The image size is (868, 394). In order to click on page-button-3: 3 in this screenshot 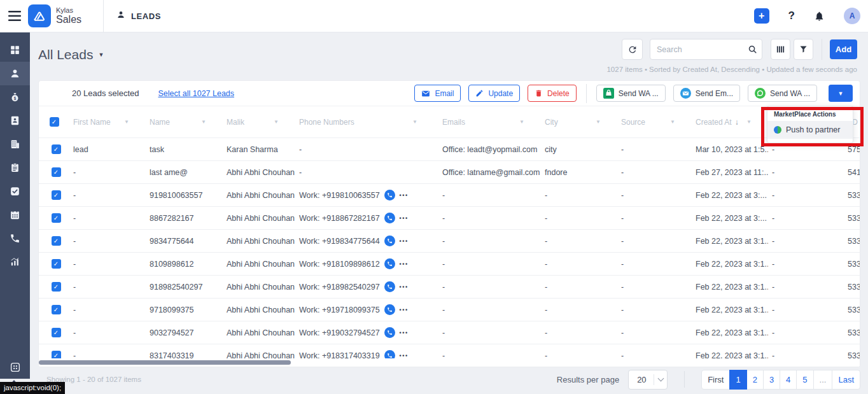, I will do `click(771, 379)`.